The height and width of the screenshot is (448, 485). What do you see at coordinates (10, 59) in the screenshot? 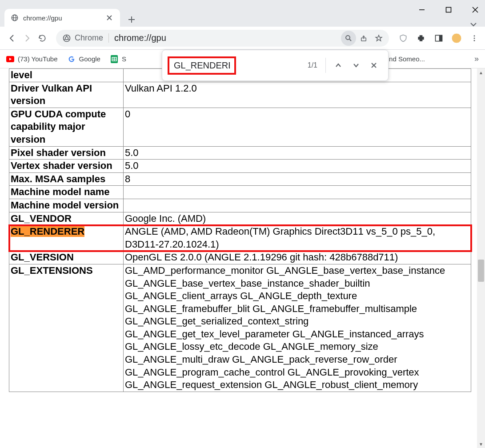
I see `youtube-icon` at bounding box center [10, 59].